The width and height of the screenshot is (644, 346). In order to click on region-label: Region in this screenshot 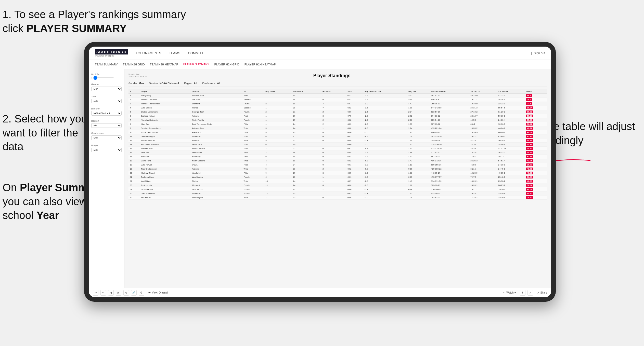, I will do `click(107, 121)`.